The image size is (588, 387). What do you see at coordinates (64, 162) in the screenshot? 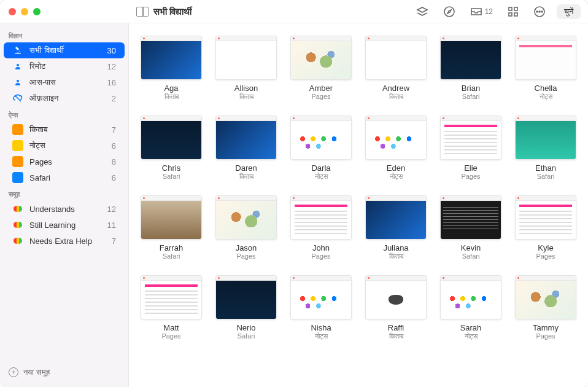
I see `sidebar-item-app-2: Pages 8` at bounding box center [64, 162].